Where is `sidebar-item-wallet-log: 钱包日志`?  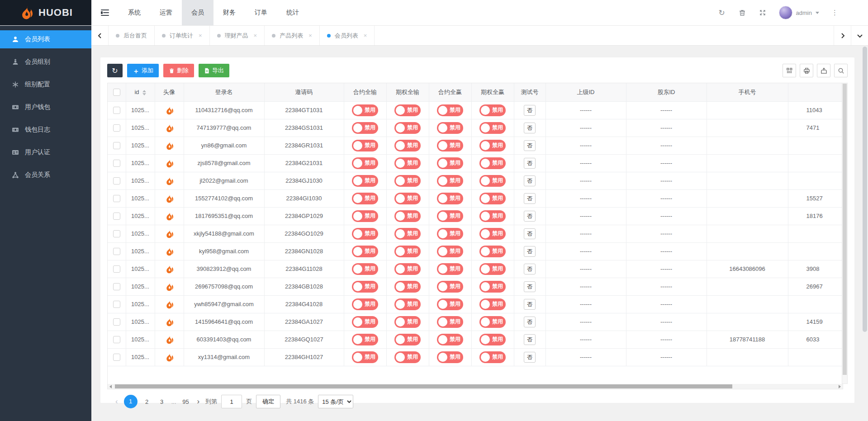
sidebar-item-wallet-log: 钱包日志 is located at coordinates (46, 130).